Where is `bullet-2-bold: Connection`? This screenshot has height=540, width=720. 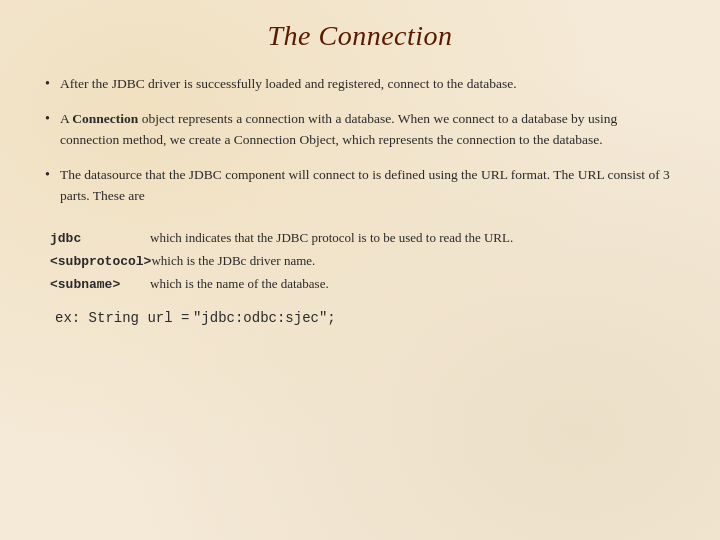 bullet-2-bold: Connection is located at coordinates (105, 118).